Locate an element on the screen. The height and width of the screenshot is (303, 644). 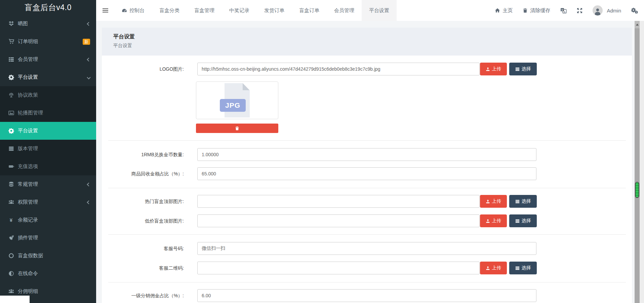
sidebar-item-carousel-mgmt: 轮播图管理 is located at coordinates (48, 113).